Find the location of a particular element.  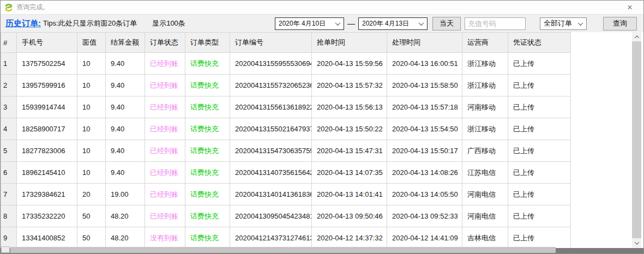

scroll-up-button is located at coordinates (637, 37).